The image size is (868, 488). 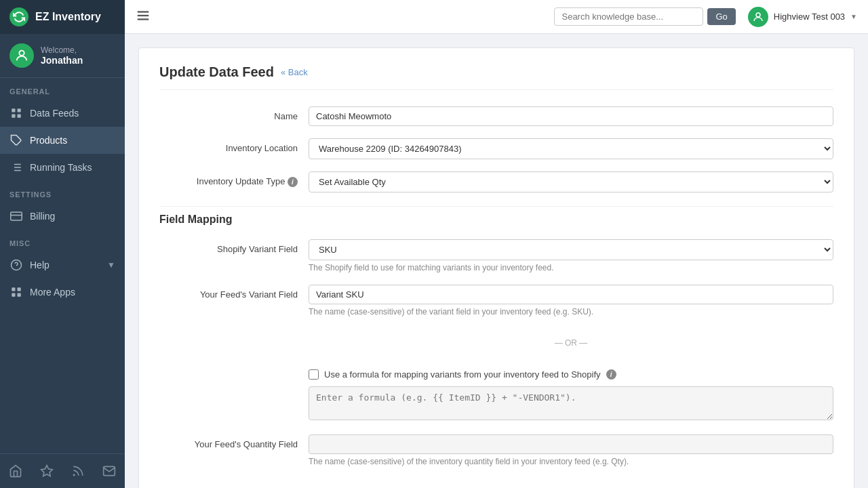 I want to click on grid2-icon, so click(x=16, y=292).